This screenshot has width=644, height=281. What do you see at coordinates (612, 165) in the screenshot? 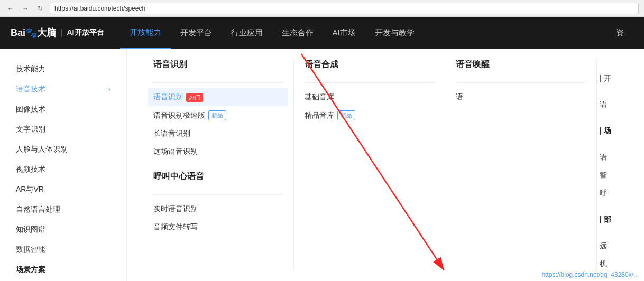
I see `right-panel-partial: | 开 语 | 场 语 智 呼 | 部 远 机 私` at bounding box center [612, 165].